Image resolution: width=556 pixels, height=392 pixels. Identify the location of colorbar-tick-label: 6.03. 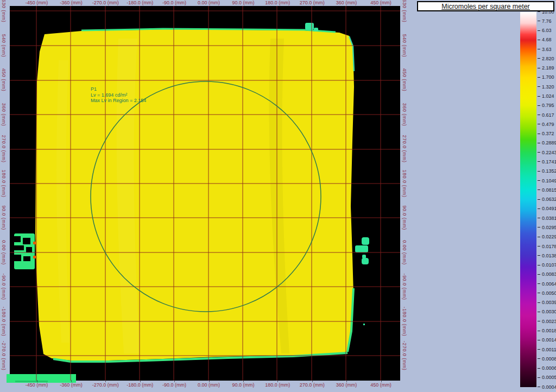
(545, 30).